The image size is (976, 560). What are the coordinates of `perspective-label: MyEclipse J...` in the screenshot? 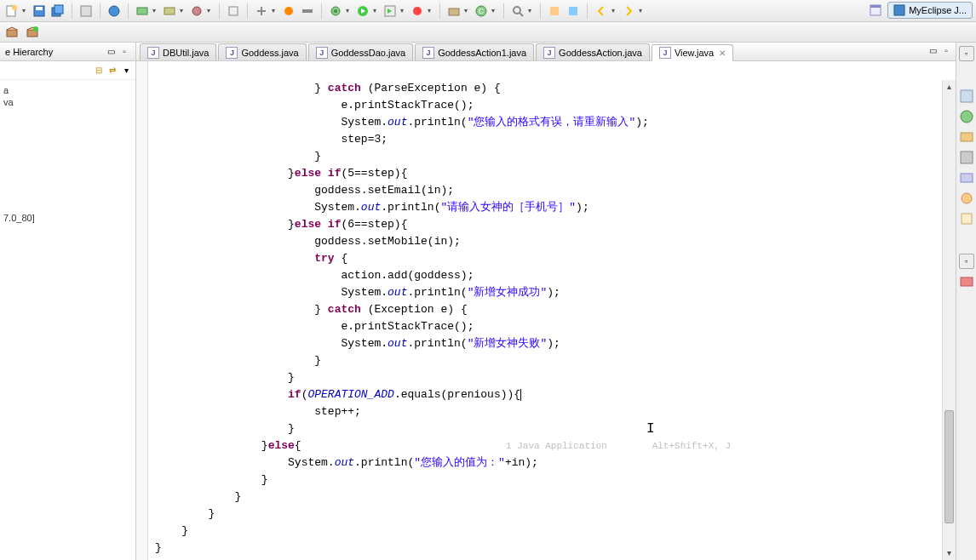 It's located at (938, 10).